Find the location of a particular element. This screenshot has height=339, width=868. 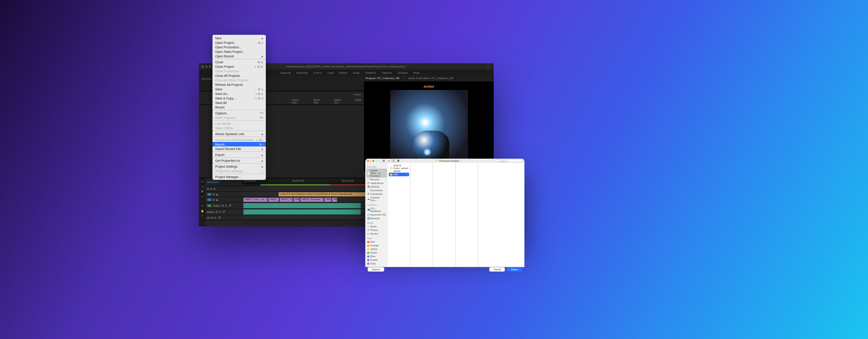

import-button: Import is located at coordinates (514, 269).